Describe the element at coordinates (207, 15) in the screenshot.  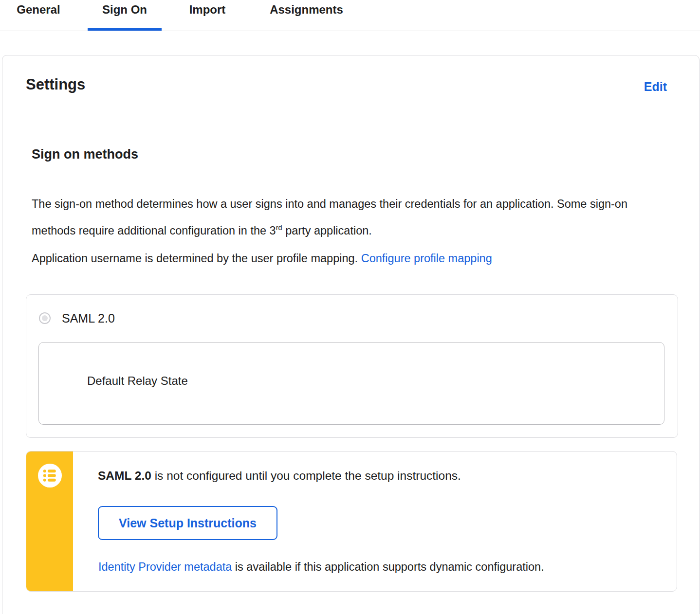
I see `tab-import: Import` at that location.